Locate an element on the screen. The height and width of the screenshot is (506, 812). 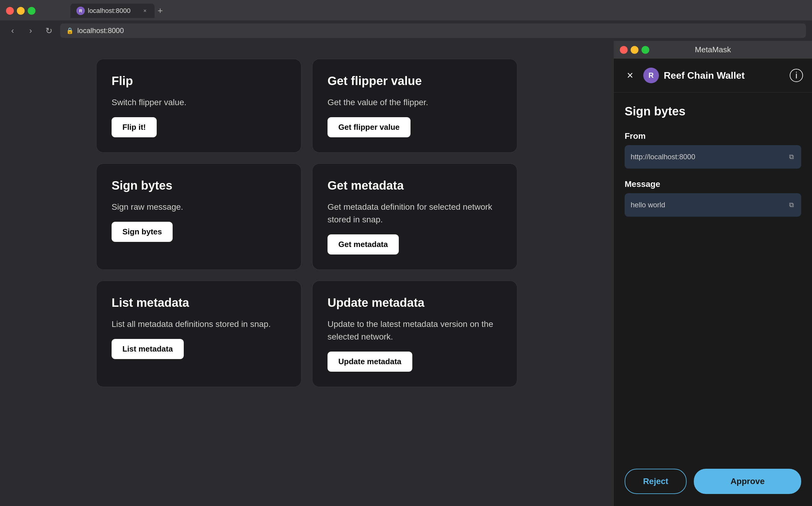
metamask-wallet-title: Reef Chain Wallet is located at coordinates (704, 76).